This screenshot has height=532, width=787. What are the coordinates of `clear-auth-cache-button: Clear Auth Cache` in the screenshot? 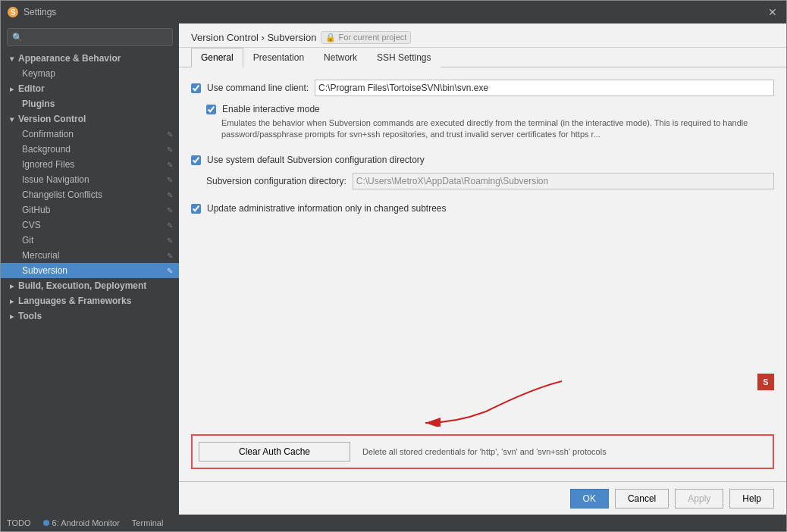 It's located at (274, 452).